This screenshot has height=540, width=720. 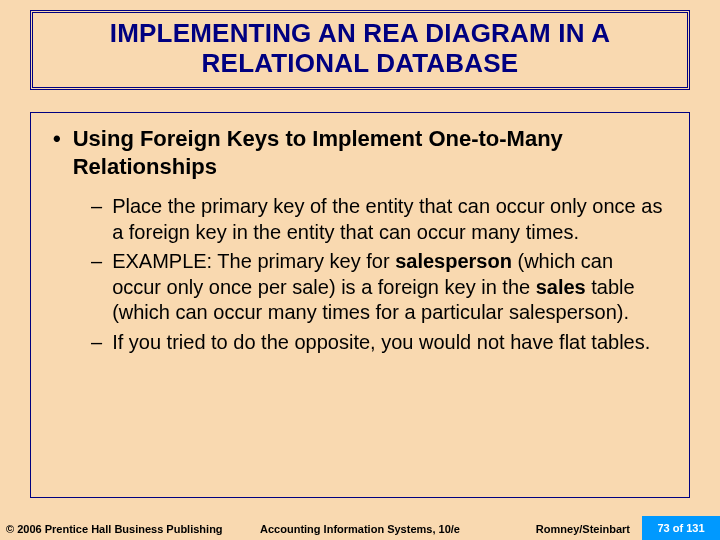 What do you see at coordinates (360, 49) in the screenshot?
I see `slide-title: IMPLEMENTING AN REA DIAGRAM IN A RELATIO…` at bounding box center [360, 49].